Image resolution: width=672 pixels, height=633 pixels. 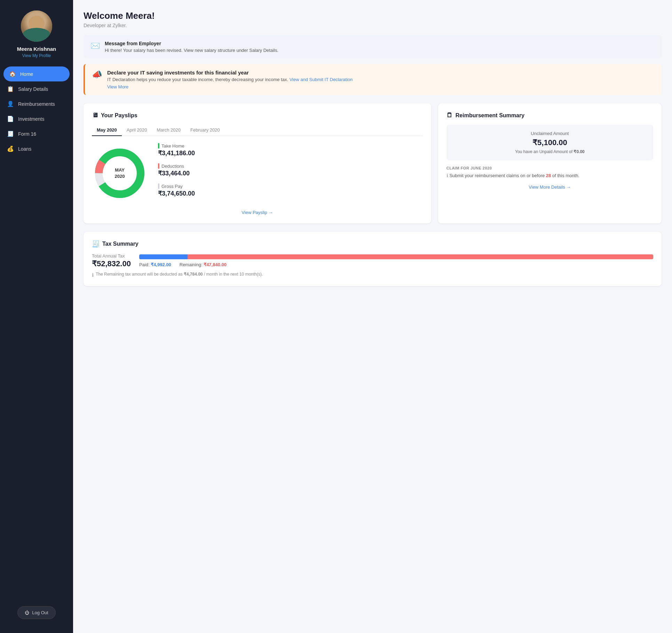 What do you see at coordinates (95, 116) in the screenshot?
I see `payslip-card-icon: 🖥` at bounding box center [95, 116].